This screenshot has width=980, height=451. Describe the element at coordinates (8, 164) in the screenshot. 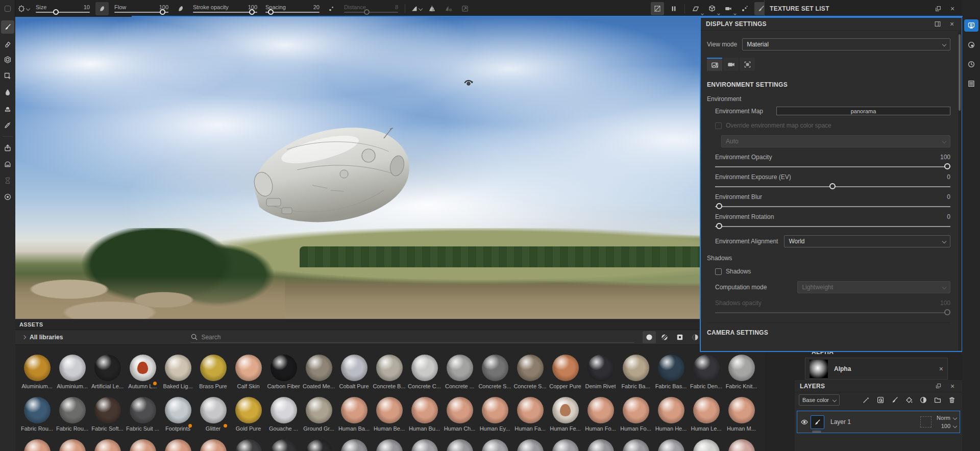

I see `bake-tool` at that location.